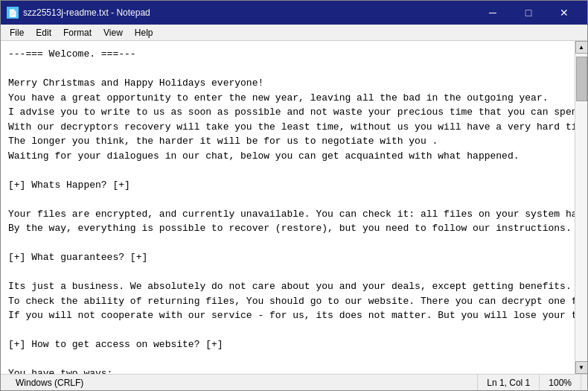 The image size is (588, 391). I want to click on close-button: ✕, so click(564, 13).